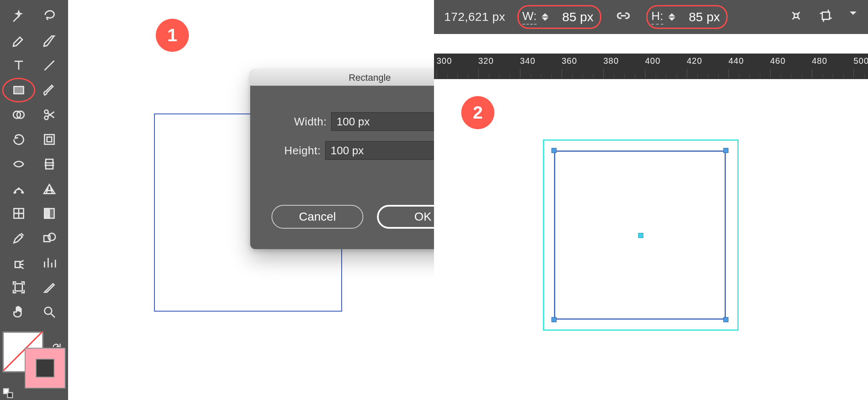  Describe the element at coordinates (559, 17) in the screenshot. I see `width-property: W: 85 px` at that location.